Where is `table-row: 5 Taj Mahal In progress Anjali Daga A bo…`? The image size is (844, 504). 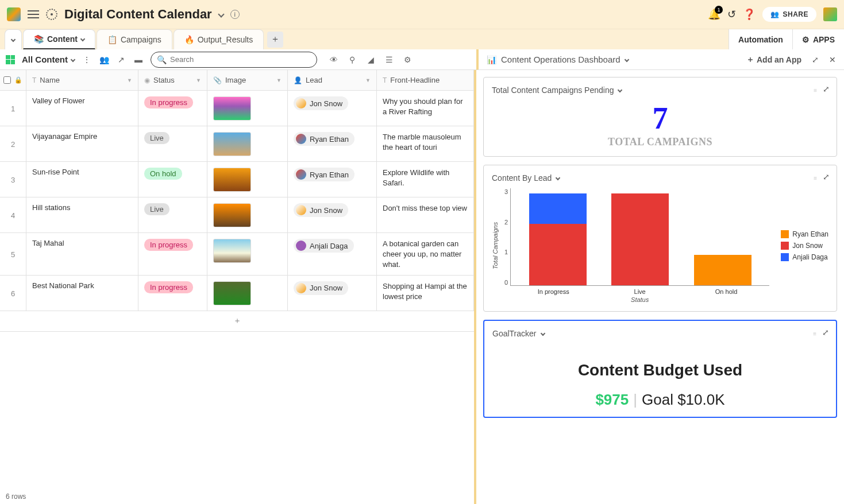
table-row: 5 Taj Mahal In progress Anjali Daga A bo… is located at coordinates (237, 254).